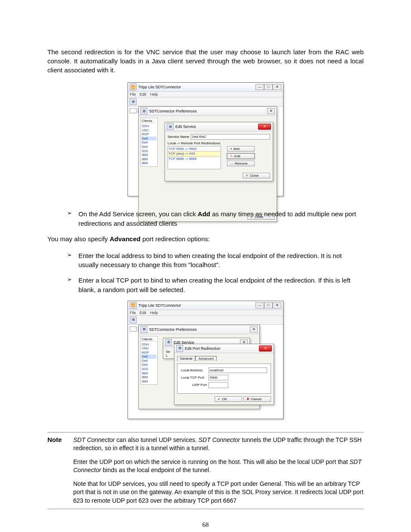  I want to click on service-name-input: Dell RAC, so click(230, 137).